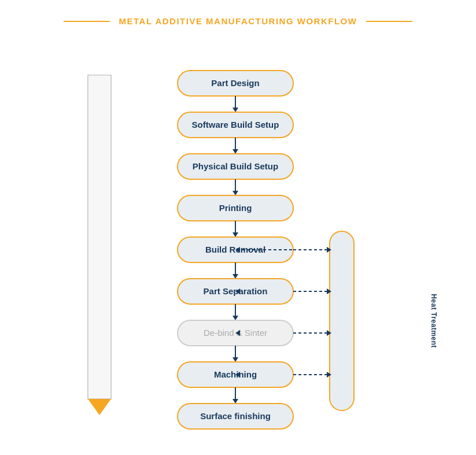 This screenshot has width=476, height=455. I want to click on software-build-setup-label: Software Build Setup, so click(236, 125).